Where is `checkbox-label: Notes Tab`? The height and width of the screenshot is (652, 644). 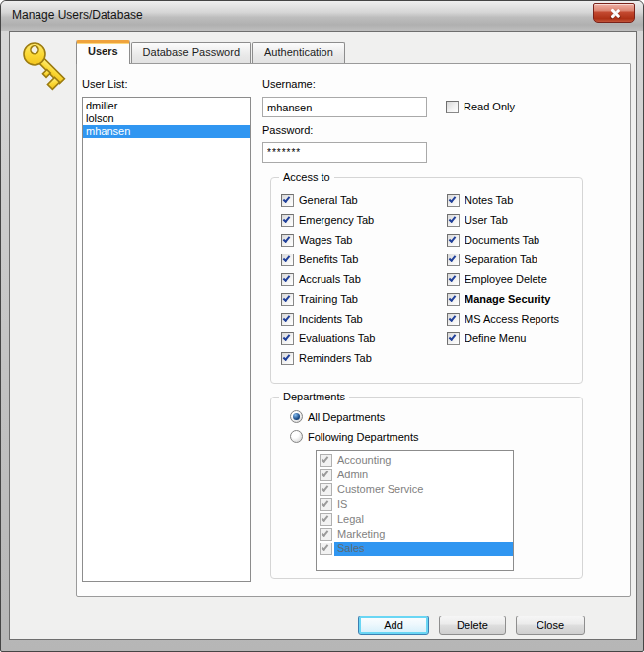
checkbox-label: Notes Tab is located at coordinates (489, 201).